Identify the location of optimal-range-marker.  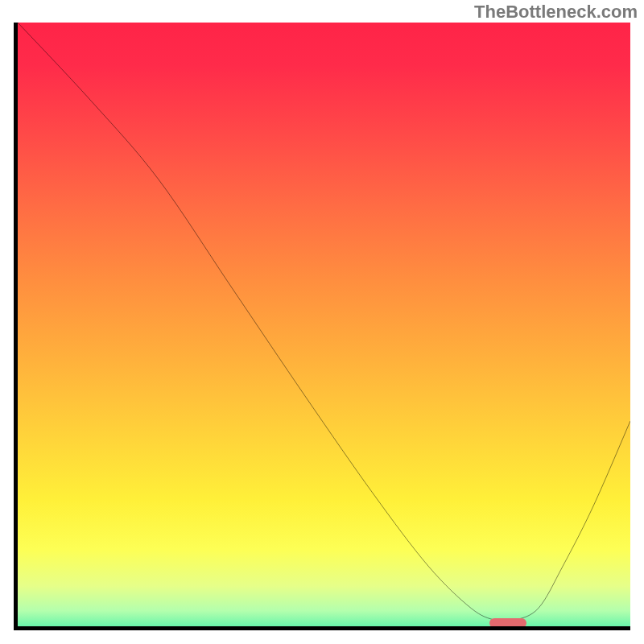
(508, 623).